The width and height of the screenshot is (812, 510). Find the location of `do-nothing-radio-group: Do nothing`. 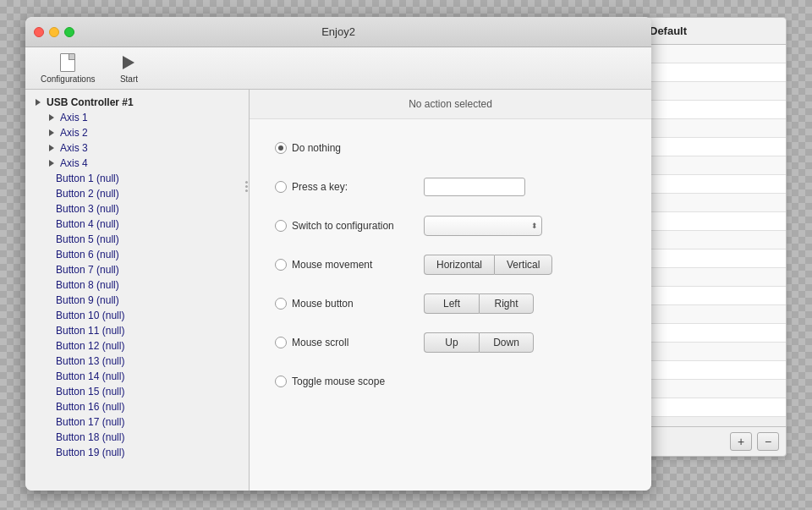

do-nothing-radio-group: Do nothing is located at coordinates (343, 148).